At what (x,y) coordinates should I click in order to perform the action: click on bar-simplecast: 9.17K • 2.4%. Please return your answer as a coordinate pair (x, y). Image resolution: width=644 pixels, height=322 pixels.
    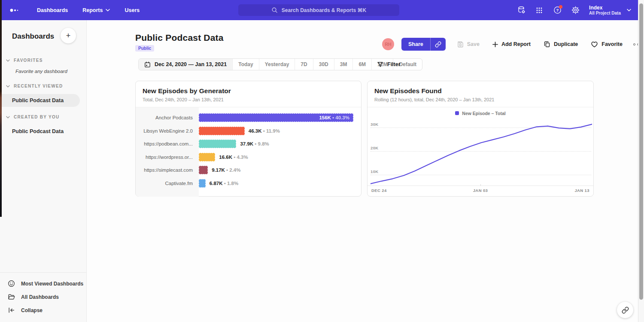
    Looking at the image, I should click on (204, 170).